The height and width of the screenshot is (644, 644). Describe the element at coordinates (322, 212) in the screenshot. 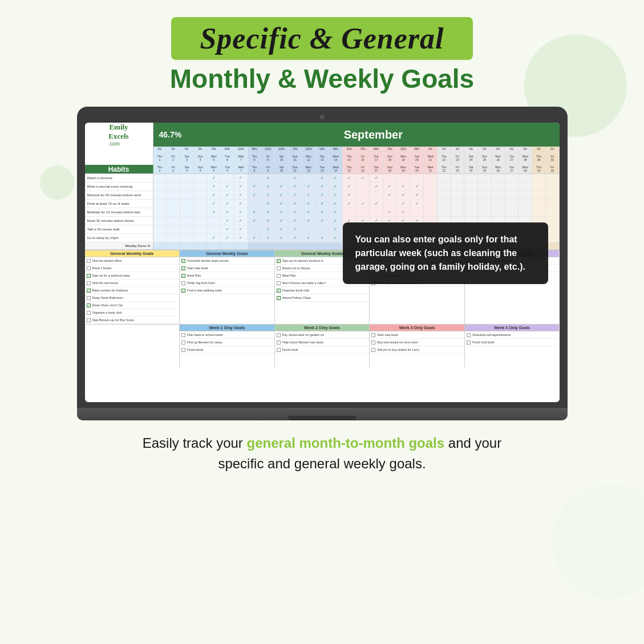

I see `habit-row: Meditate for 15 minutes before bed✓✓✓✓✓✓…` at that location.